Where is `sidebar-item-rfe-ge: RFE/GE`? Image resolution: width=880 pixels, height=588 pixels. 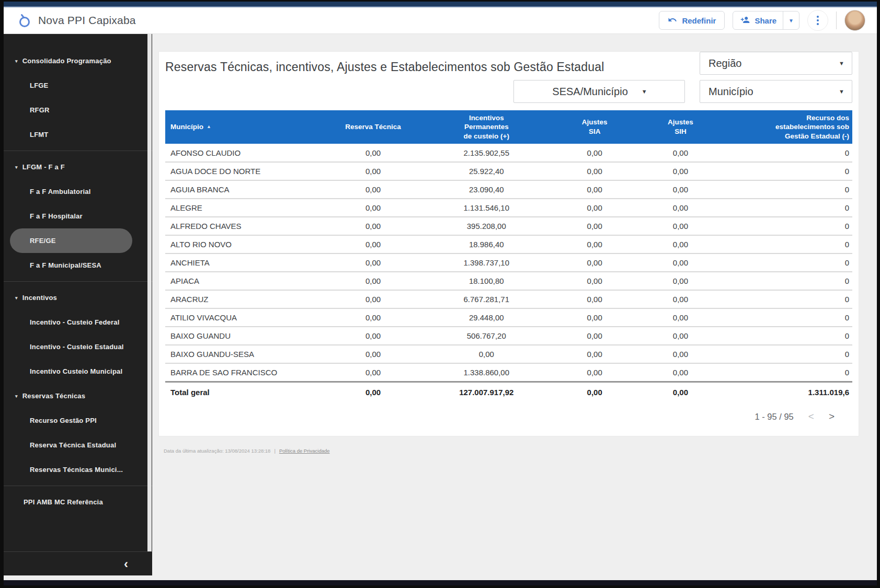
sidebar-item-rfe-ge: RFE/GE is located at coordinates (71, 240).